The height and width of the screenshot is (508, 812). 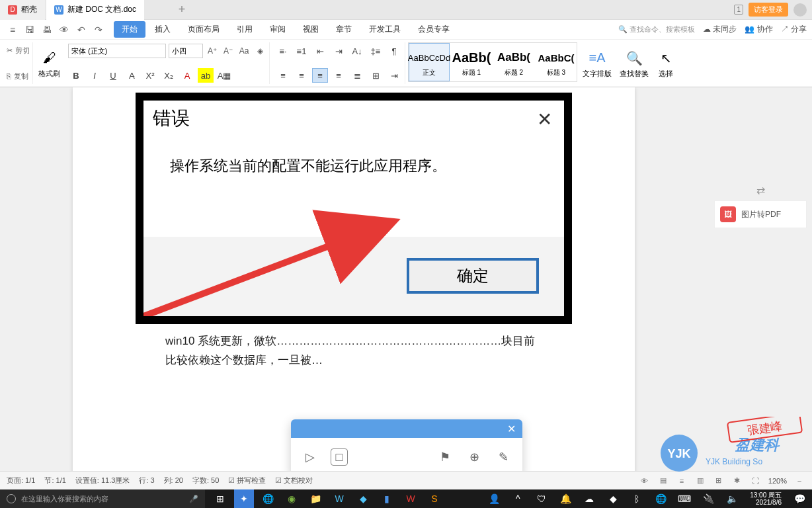 I want to click on tray-kb-icon: ⌨, so click(x=684, y=499).